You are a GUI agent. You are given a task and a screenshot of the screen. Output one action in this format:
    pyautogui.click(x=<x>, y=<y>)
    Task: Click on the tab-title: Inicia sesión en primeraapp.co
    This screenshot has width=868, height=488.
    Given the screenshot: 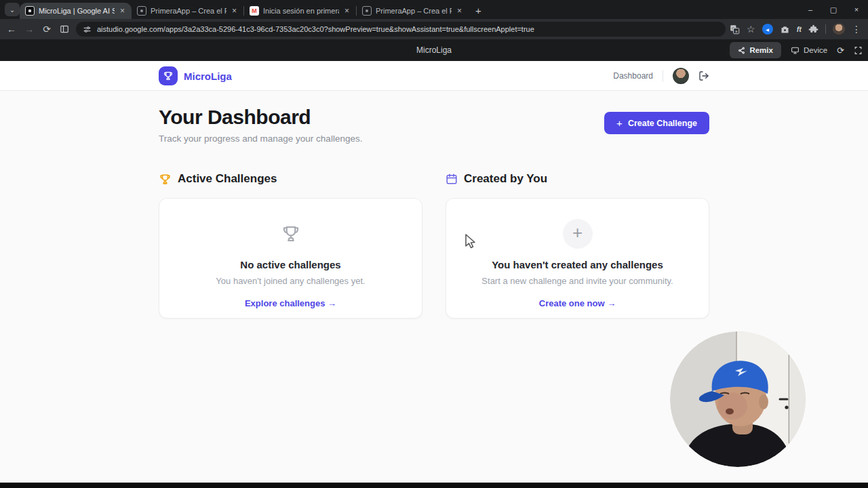 What is the action you would take?
    pyautogui.click(x=301, y=11)
    